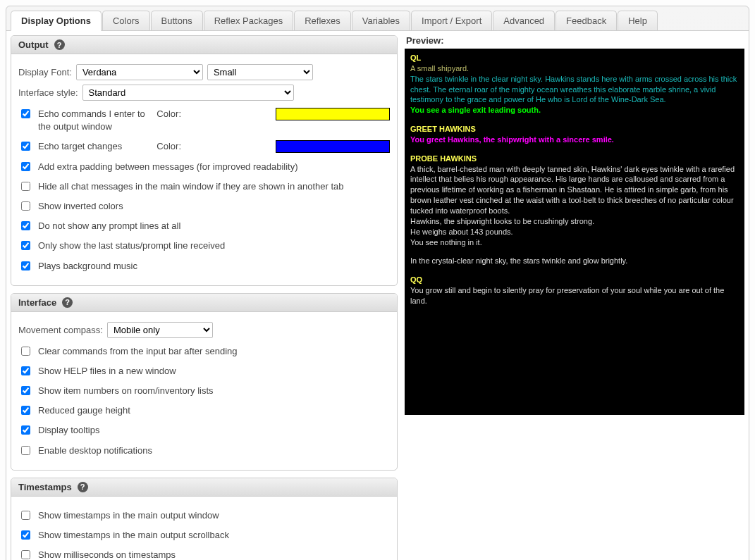  What do you see at coordinates (188, 93) in the screenshot?
I see `interface-style-select: Standard` at bounding box center [188, 93].